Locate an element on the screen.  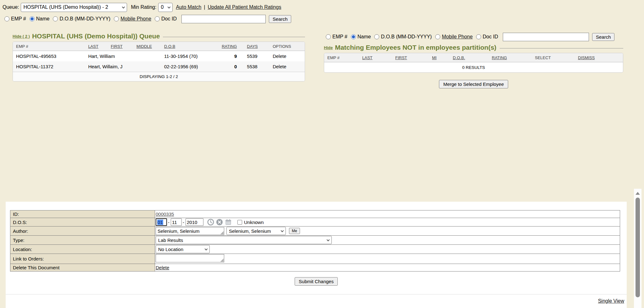
column-mi-sort: MI is located at coordinates (439, 58).